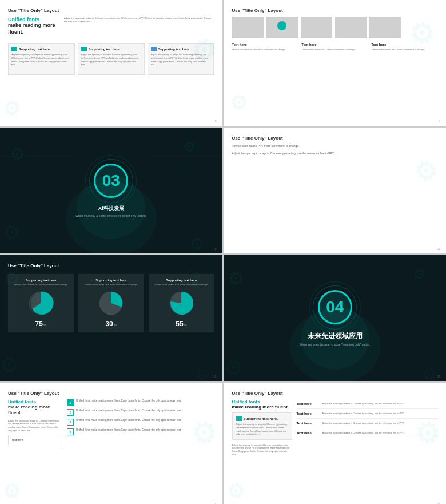 Image resolution: width=446 pixels, height=504 pixels. Describe the element at coordinates (129, 430) in the screenshot. I see `list-text-4: Unified fonts make reading more fluent.C…` at that location.